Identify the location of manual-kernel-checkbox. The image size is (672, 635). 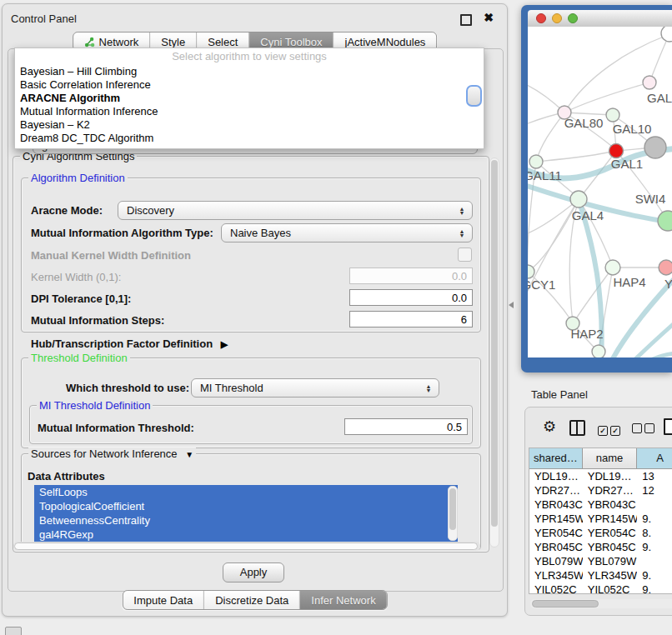
(465, 255).